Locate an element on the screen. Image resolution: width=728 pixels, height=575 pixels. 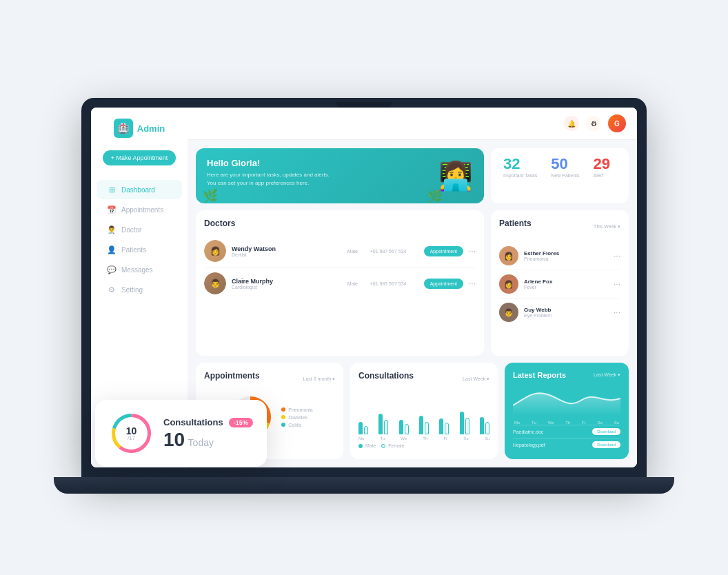
appointment-btn-wendy: Appointment is located at coordinates (444, 251).